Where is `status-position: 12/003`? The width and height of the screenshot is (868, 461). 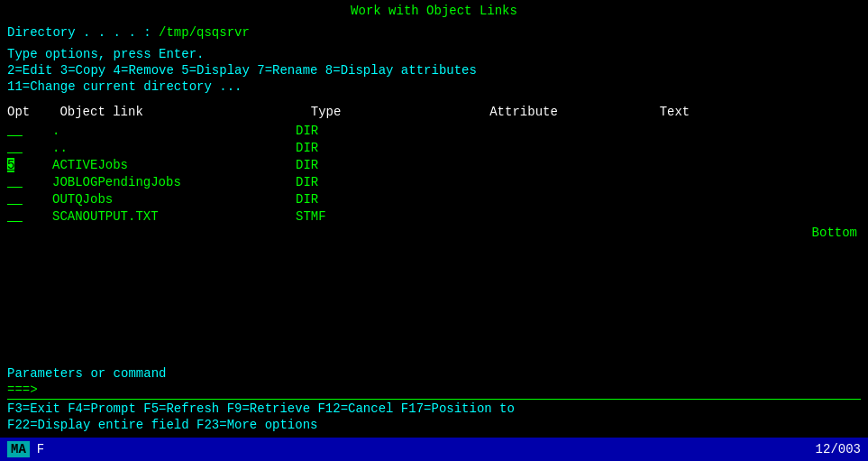
status-position: 12/003 is located at coordinates (838, 449).